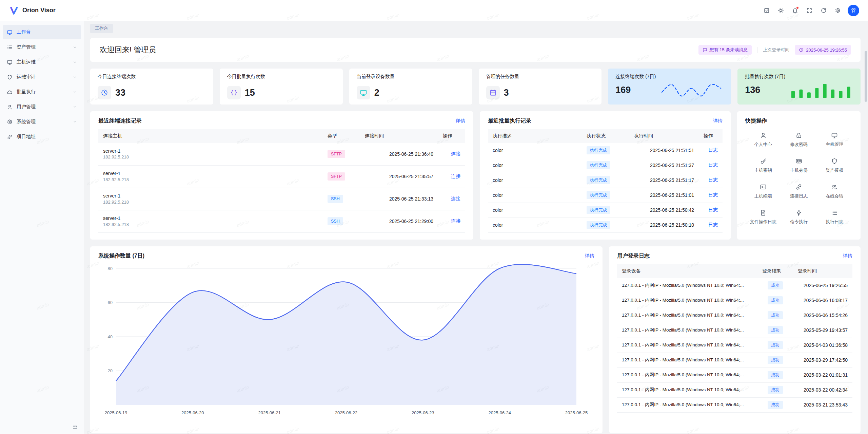 This screenshot has width=868, height=434. What do you see at coordinates (42, 220) in the screenshot?
I see `sidebar-nav: 工作台 资产管理 主机运维` at bounding box center [42, 220].